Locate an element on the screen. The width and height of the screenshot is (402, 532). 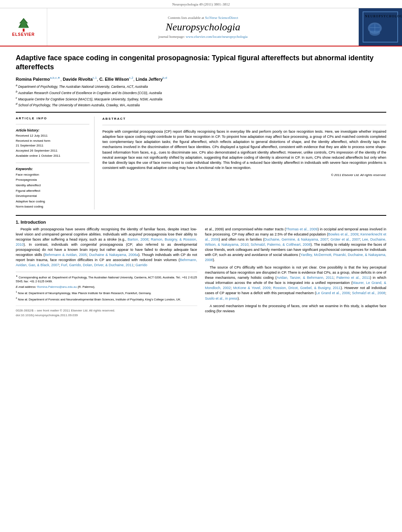
article-dates: Received 12 July 2011 Received in revise… is located at coordinates (53, 146).